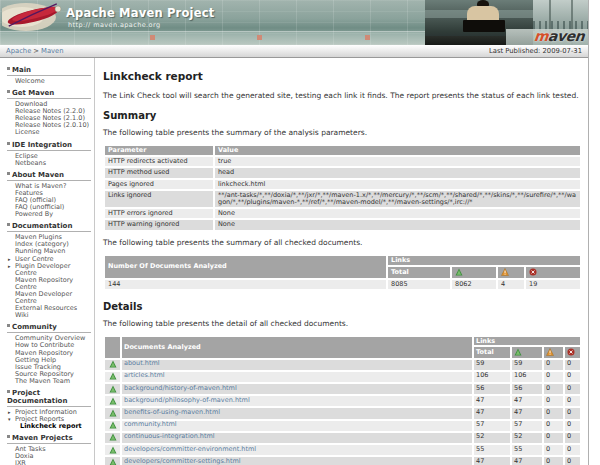 The height and width of the screenshot is (465, 600). I want to click on document-row: continuous-integration.html525200, so click(342, 438).